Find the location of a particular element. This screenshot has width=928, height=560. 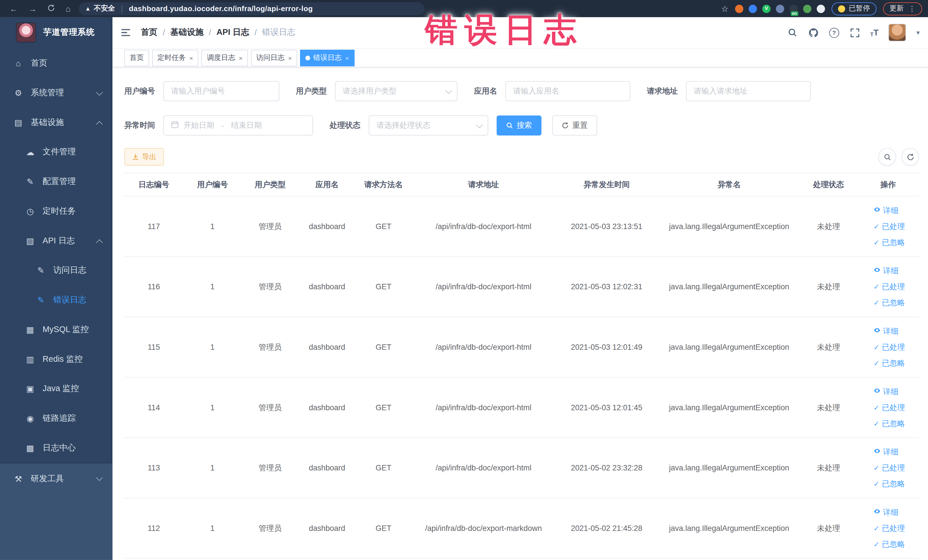

sidebar-item-devtools: ⚒研发工具 is located at coordinates (56, 479).